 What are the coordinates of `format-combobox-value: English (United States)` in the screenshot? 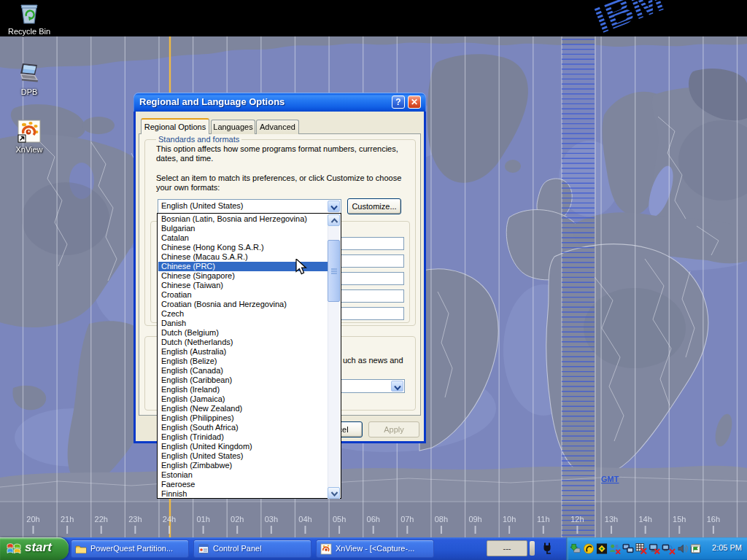 It's located at (203, 206).